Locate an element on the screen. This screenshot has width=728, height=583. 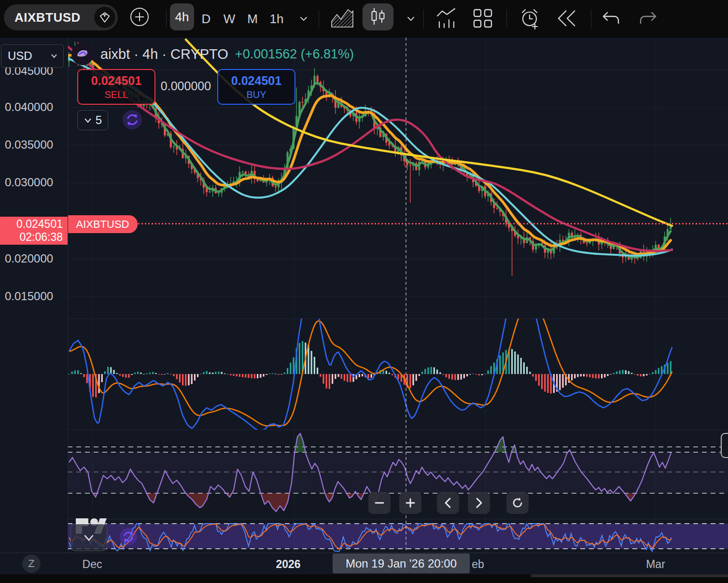
symbol-search-button: AIXBTUSD is located at coordinates (61, 17).